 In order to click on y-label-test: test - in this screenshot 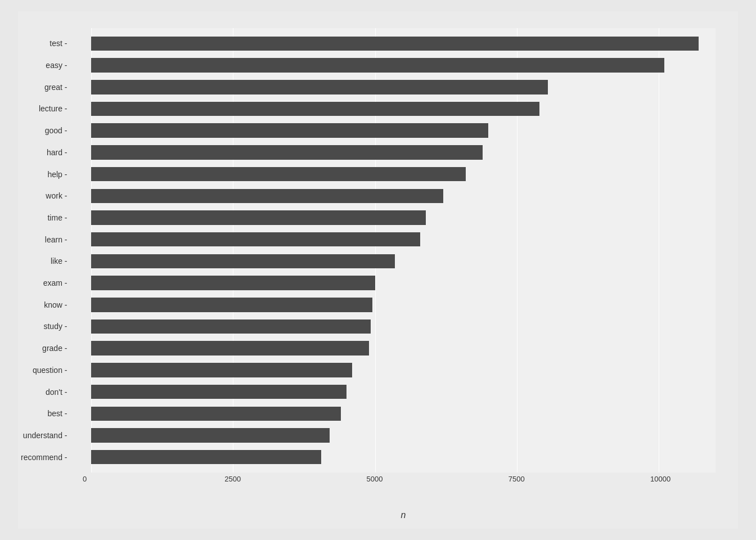, I will do `click(46, 44)`.